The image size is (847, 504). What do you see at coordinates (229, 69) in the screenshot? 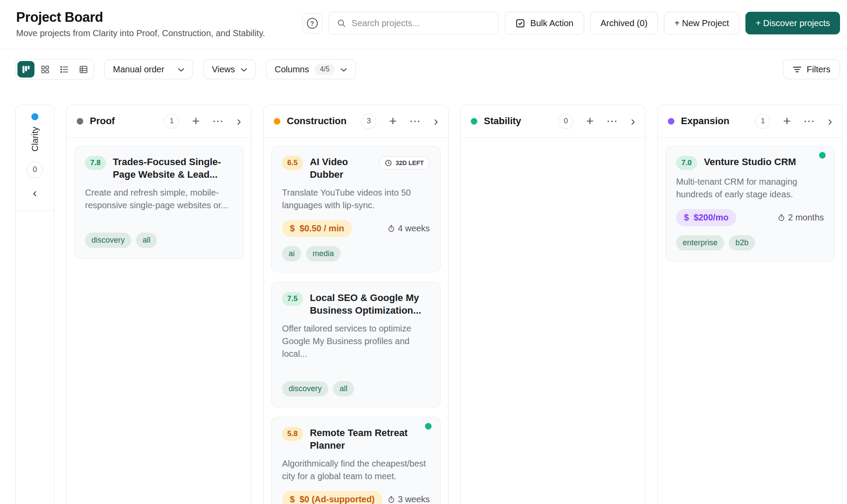
I see `views-dropdown: Views` at bounding box center [229, 69].